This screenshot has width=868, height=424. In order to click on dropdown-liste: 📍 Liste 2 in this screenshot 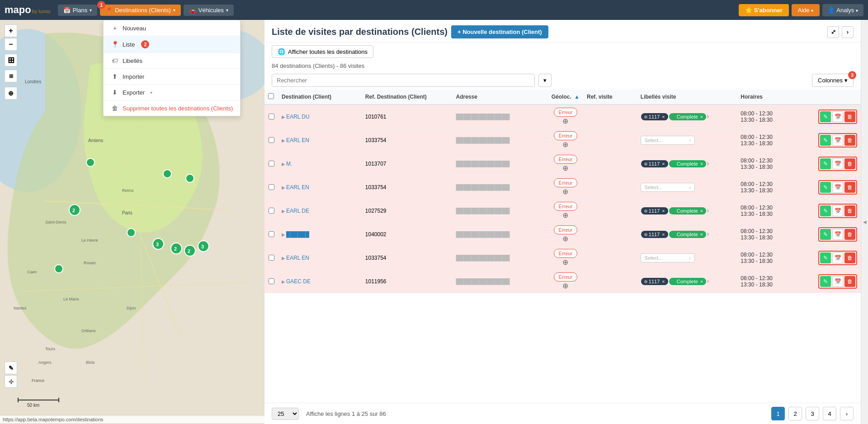, I will do `click(172, 44)`.